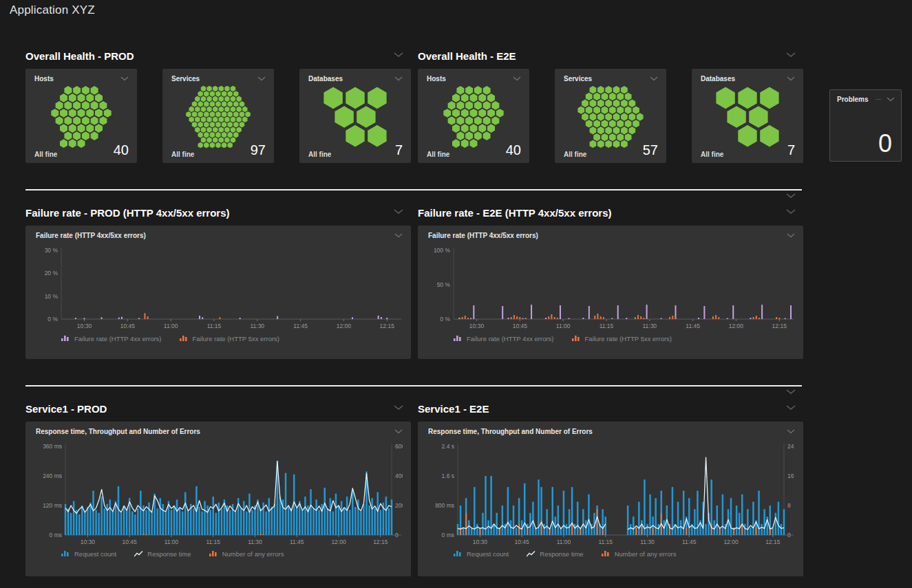  What do you see at coordinates (791, 476) in the screenshot?
I see `svg-text: 16` at bounding box center [791, 476].